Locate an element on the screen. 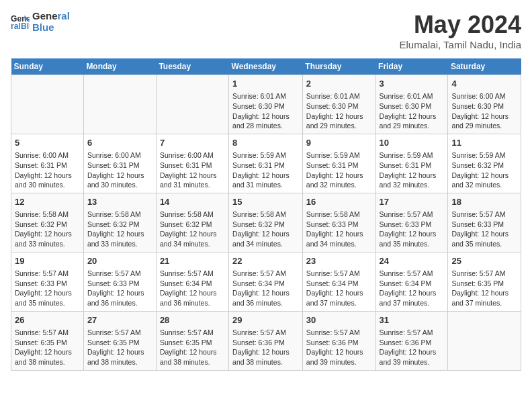  day-number: 21 is located at coordinates (192, 261).